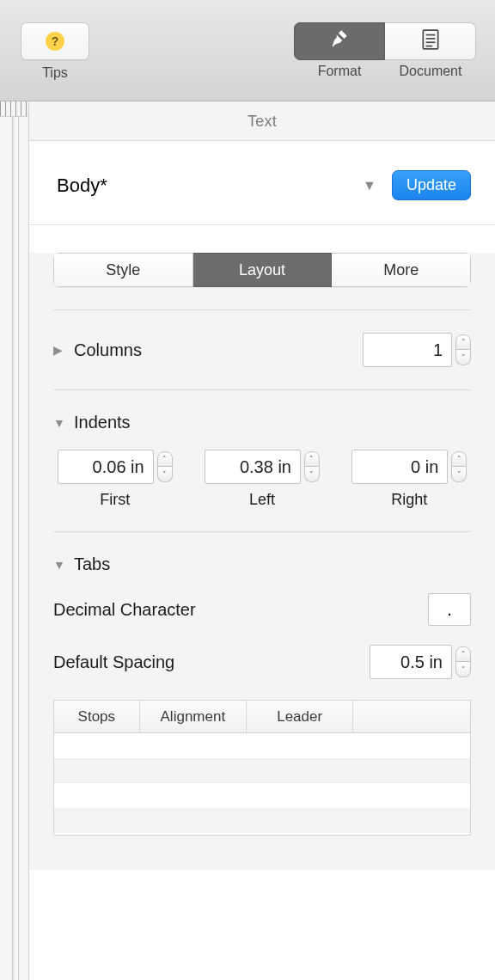 This screenshot has height=980, width=495. Describe the element at coordinates (262, 717) in the screenshot. I see `tabs-table-header: Stops Alignment Leader` at that location.